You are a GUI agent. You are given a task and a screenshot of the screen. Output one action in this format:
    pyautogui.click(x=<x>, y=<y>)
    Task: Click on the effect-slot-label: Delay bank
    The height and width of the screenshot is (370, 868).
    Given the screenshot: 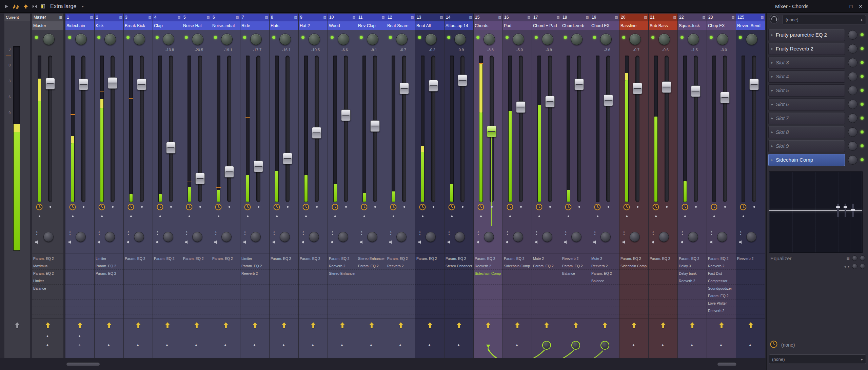 What is the action you would take?
    pyautogui.click(x=692, y=273)
    